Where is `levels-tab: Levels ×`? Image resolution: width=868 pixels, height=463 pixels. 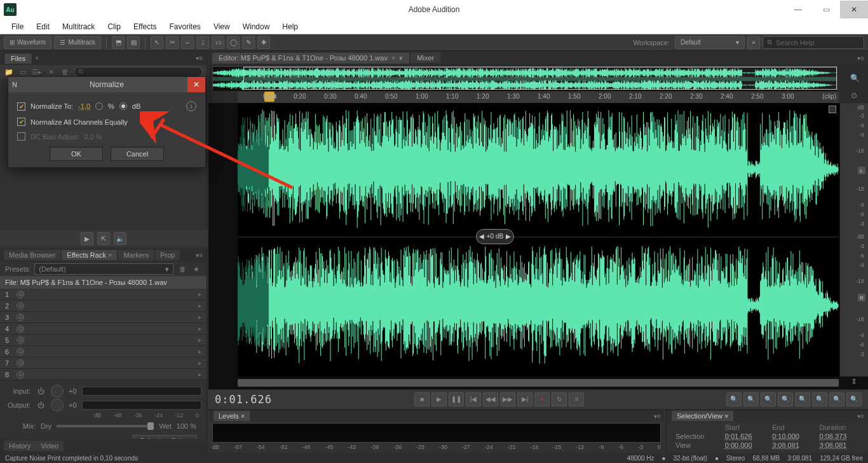
levels-tab: Levels × is located at coordinates (231, 416).